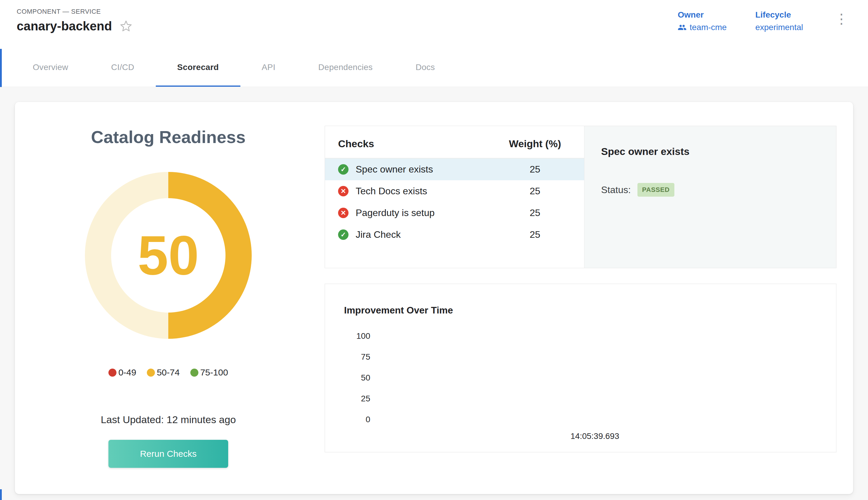 Image resolution: width=868 pixels, height=500 pixels. Describe the element at coordinates (198, 68) in the screenshot. I see `tab-scorecard: Scorecard` at that location.